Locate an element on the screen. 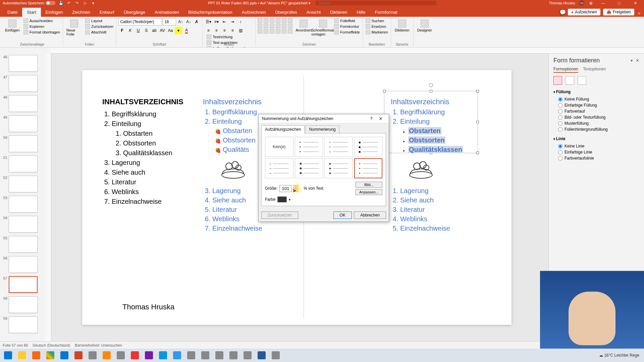 This screenshot has width=644, height=362. thumbnail-49: 49 is located at coordinates (23, 124).